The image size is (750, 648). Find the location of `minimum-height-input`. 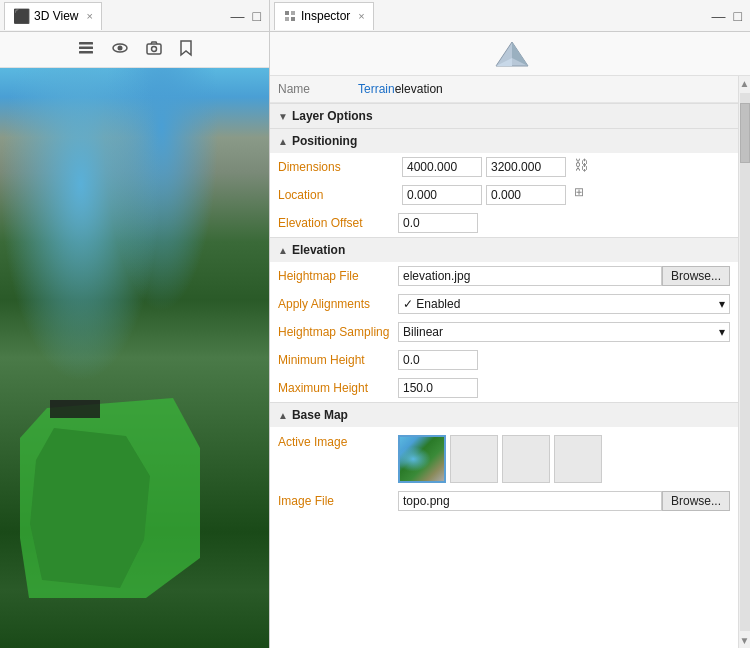

minimum-height-input is located at coordinates (438, 360).